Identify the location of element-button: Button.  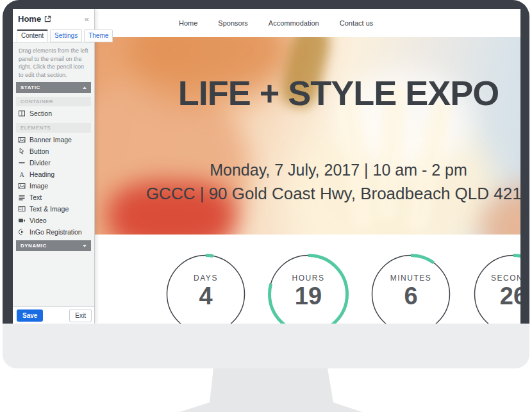
(54, 151).